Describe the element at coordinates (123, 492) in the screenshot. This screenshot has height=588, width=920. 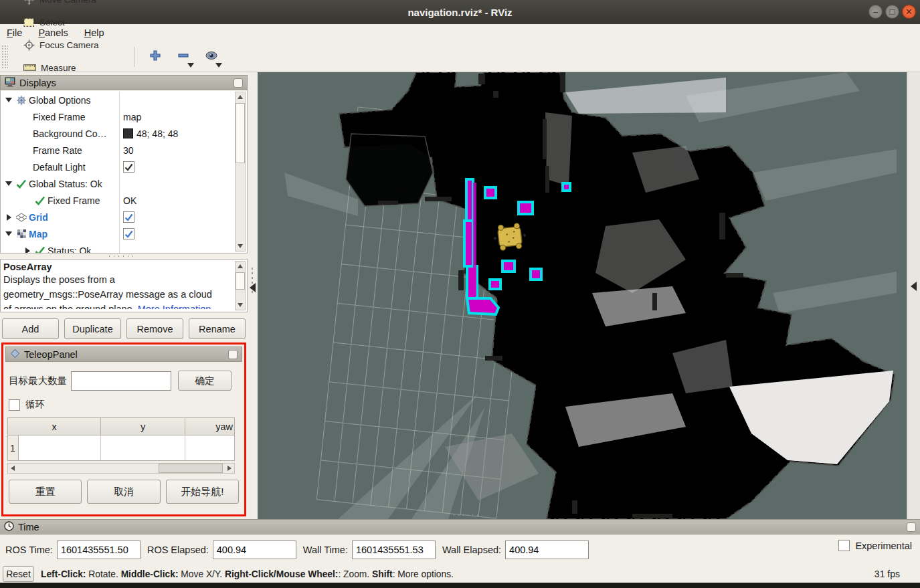
I see `cancel-button: 取消` at that location.